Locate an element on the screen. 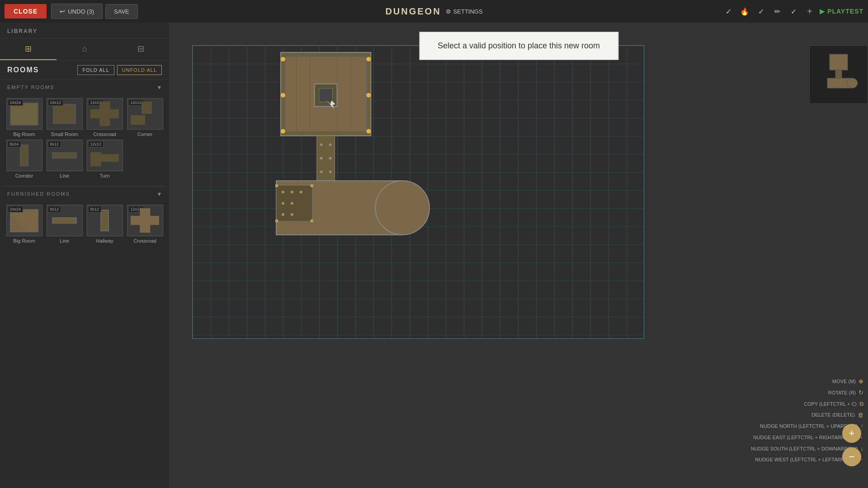 Image resolution: width=868 pixels, height=488 pixels. checkmark-icon-1: ✓ is located at coordinates (728, 11).